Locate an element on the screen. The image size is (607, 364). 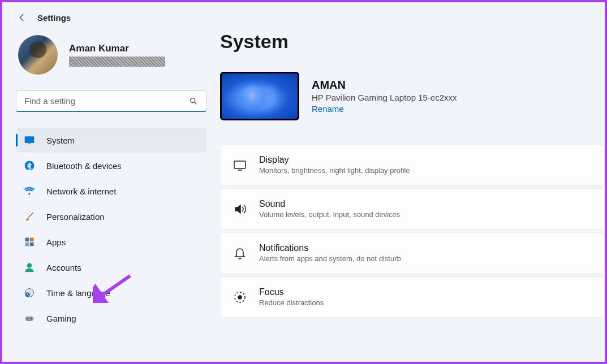
sidebar-item-label: Bluetooth & devices is located at coordinates (84, 166).